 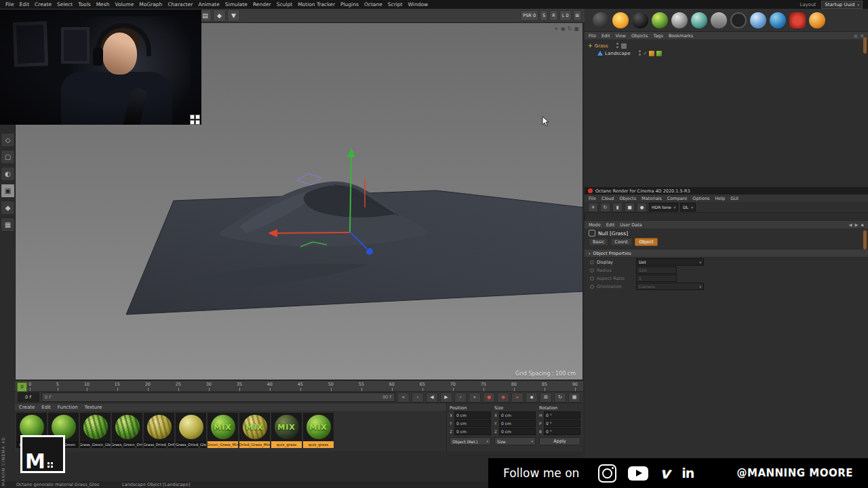 I want to click on camera-icon, so click(x=738, y=20).